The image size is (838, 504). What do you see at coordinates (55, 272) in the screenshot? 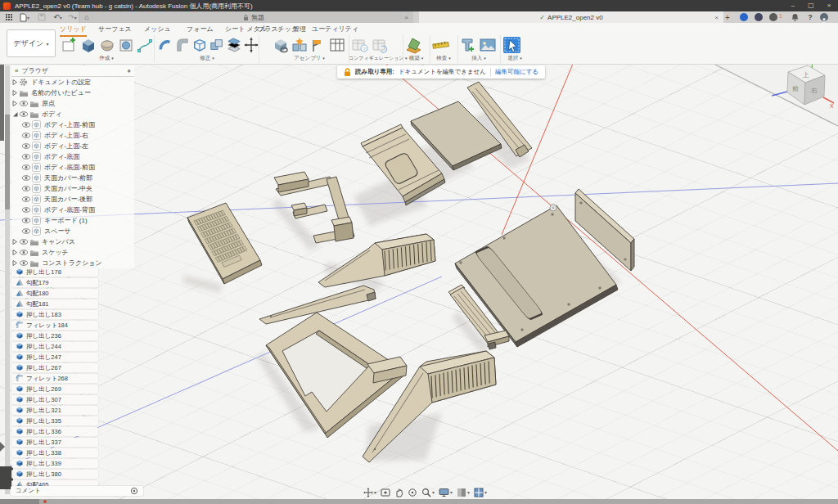
I see `feature-item: 押し出し178` at bounding box center [55, 272].